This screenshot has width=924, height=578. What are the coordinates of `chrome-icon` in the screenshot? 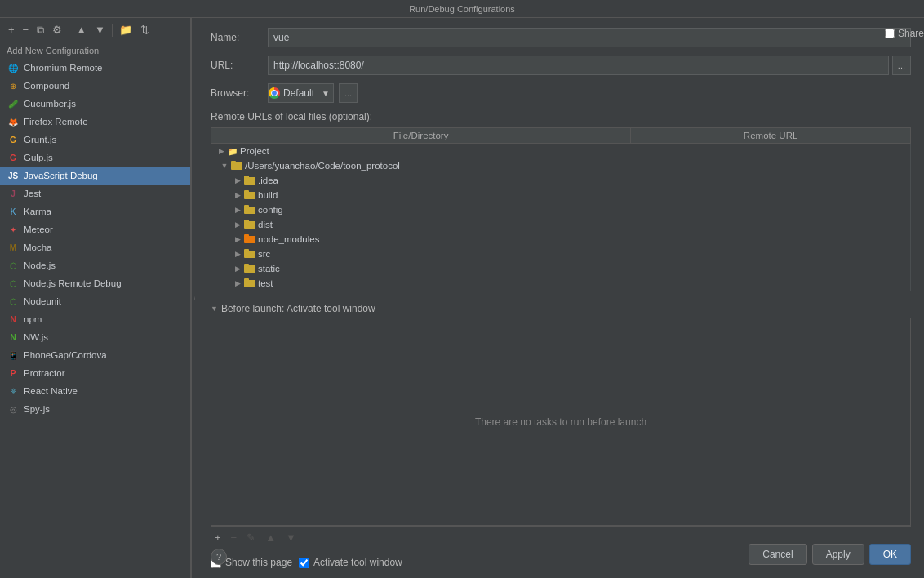 It's located at (274, 93).